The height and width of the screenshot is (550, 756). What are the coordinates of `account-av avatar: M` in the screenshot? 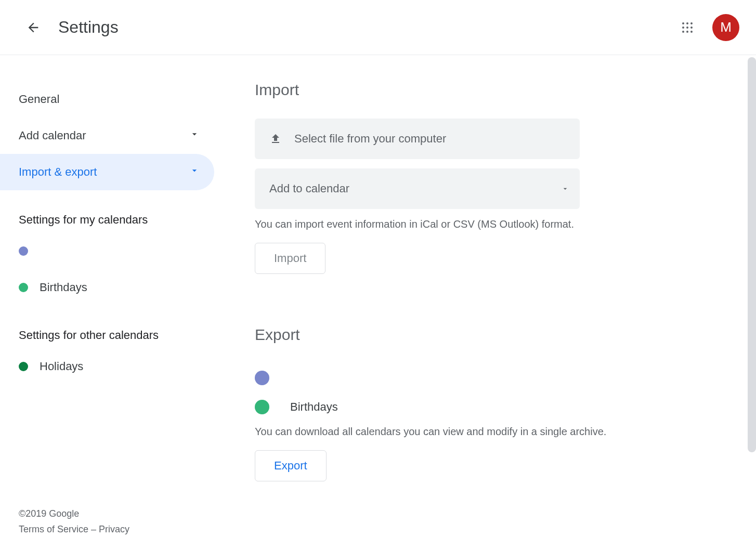 It's located at (726, 28).